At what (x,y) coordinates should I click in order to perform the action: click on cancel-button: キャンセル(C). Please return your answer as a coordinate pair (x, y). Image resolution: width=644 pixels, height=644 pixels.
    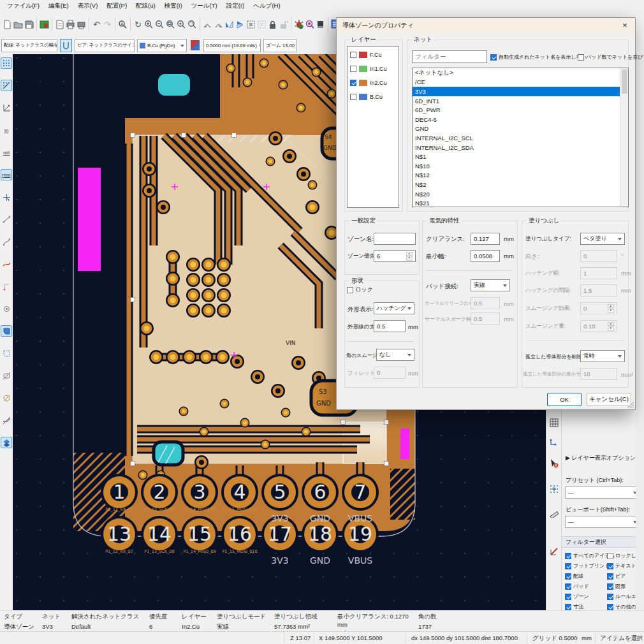
    Looking at the image, I should click on (609, 399).